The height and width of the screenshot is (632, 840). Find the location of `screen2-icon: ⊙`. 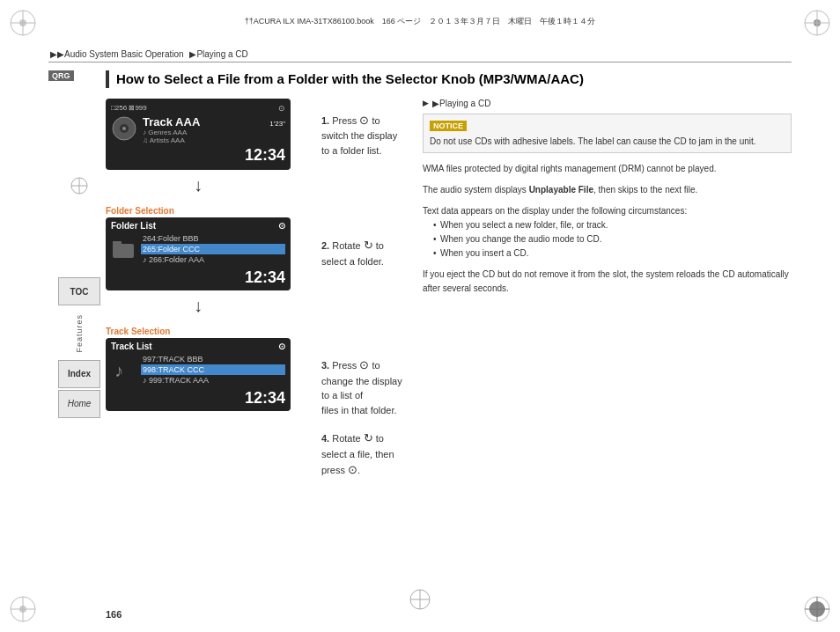

screen2-icon: ⊙ is located at coordinates (282, 225).